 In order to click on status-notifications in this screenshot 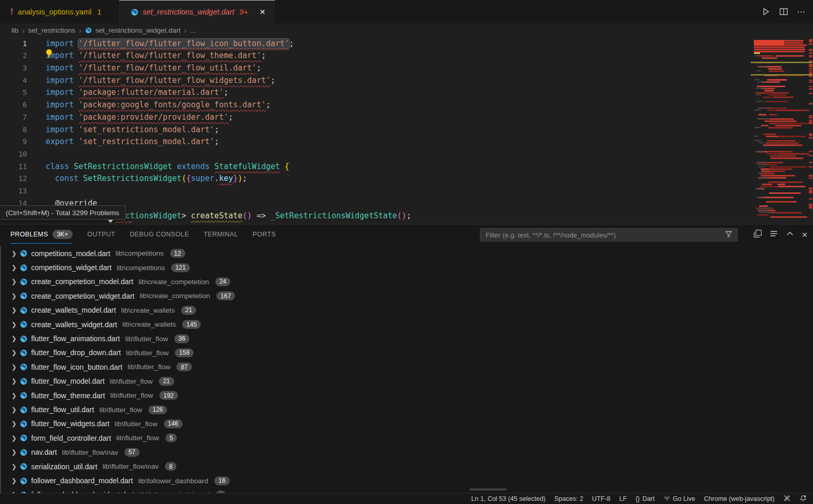, I will do `click(803, 499)`.